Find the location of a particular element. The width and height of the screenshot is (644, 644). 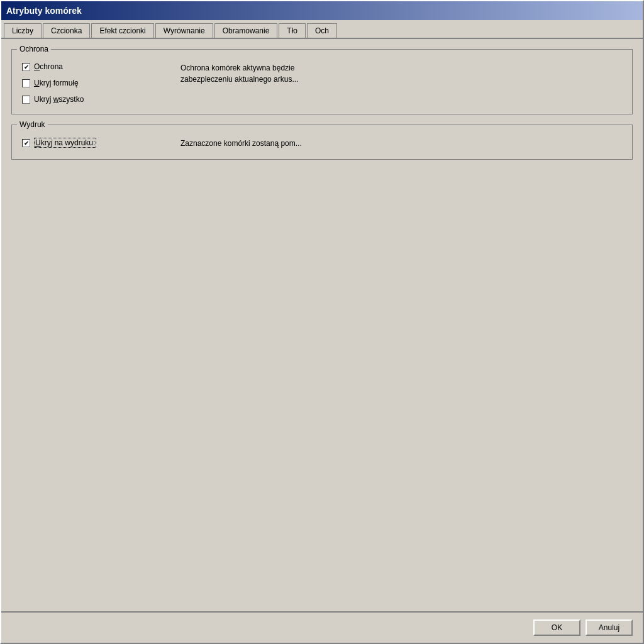

tab-efekt-czcionki: Efekt czcionki is located at coordinates (122, 31).